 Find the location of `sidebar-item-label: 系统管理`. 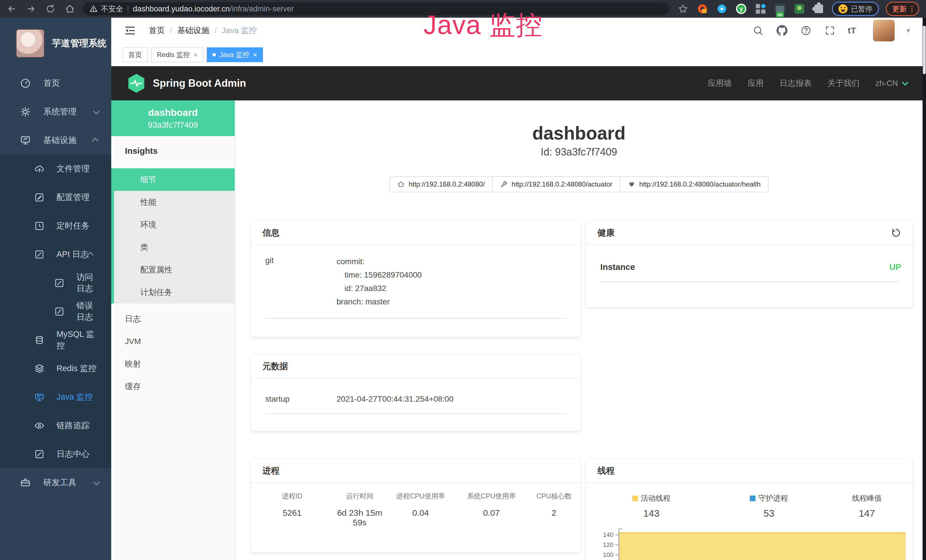

sidebar-item-label: 系统管理 is located at coordinates (68, 112).